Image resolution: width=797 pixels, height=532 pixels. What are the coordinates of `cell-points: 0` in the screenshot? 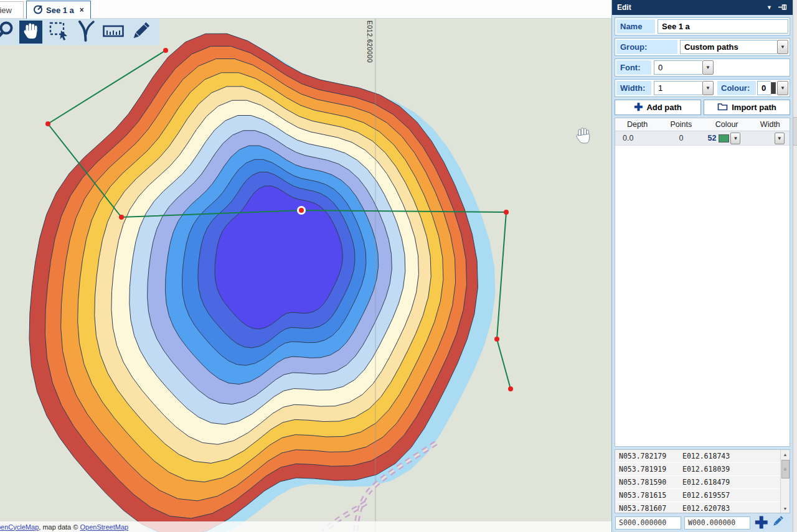 It's located at (681, 138).